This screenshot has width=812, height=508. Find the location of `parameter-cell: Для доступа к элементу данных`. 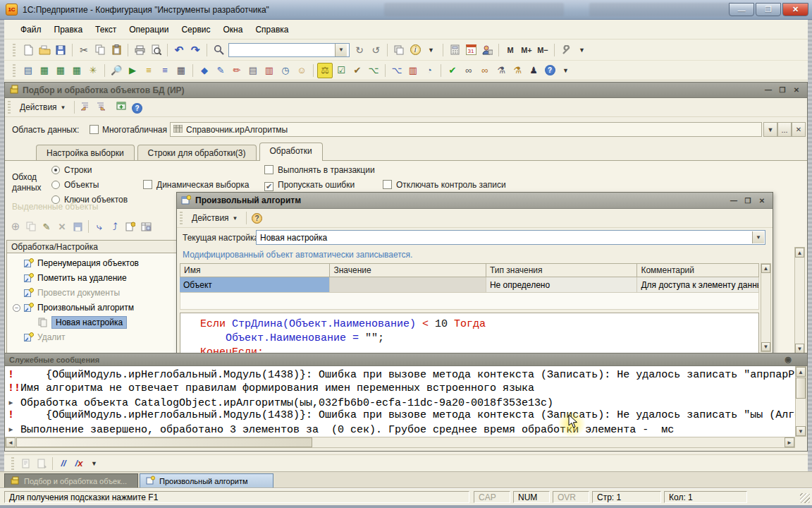

parameter-cell: Для доступа к элементу данных is located at coordinates (698, 285).